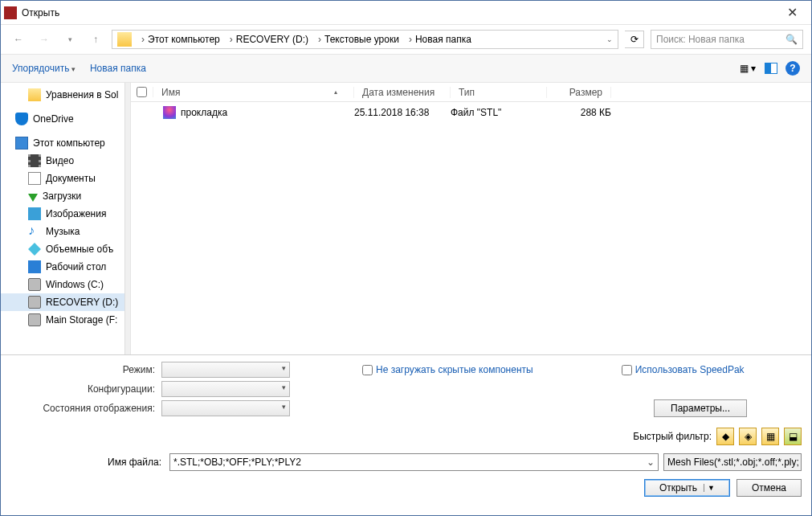 This screenshot has height=516, width=812. Describe the element at coordinates (22, 119) in the screenshot. I see `onedrive-icon` at that location.